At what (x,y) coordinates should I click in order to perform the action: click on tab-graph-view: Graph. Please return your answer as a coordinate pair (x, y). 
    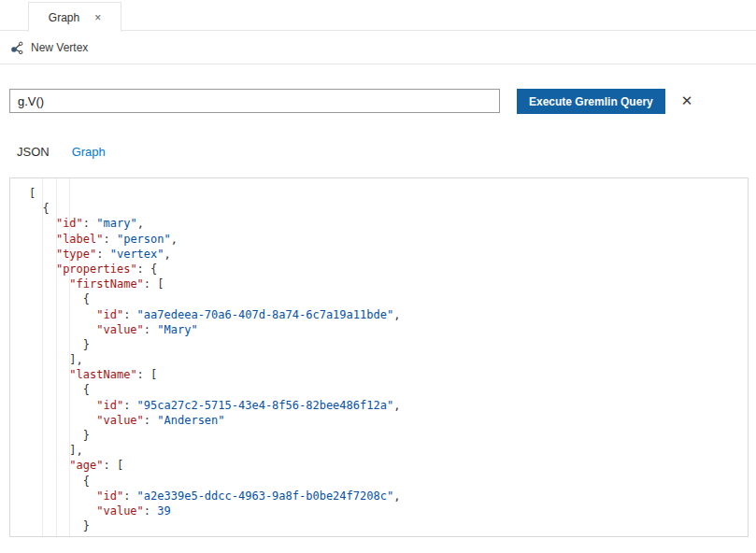
    Looking at the image, I should click on (89, 151).